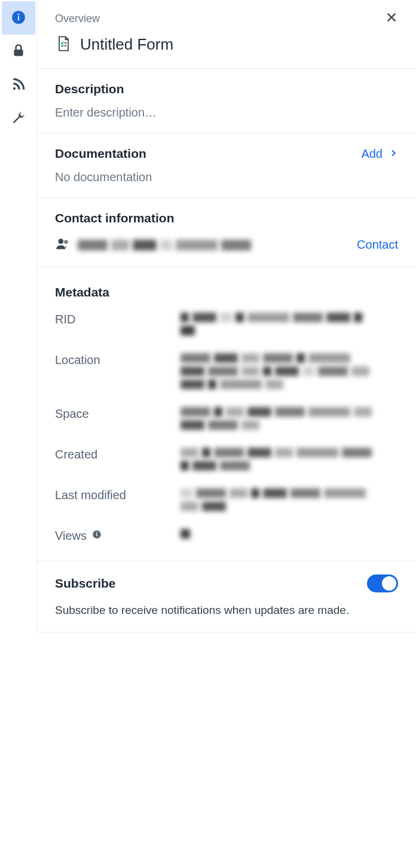 Image resolution: width=416 pixels, height=868 pixels. What do you see at coordinates (227, 112) in the screenshot?
I see `description-input: Enter description…` at bounding box center [227, 112].